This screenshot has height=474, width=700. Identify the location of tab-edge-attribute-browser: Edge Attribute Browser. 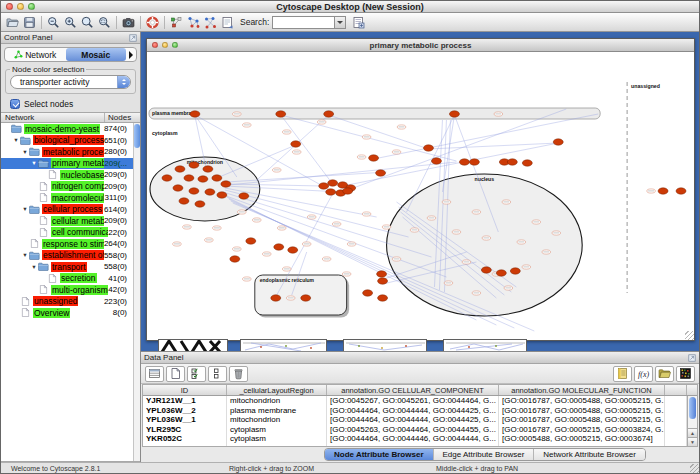
(484, 454).